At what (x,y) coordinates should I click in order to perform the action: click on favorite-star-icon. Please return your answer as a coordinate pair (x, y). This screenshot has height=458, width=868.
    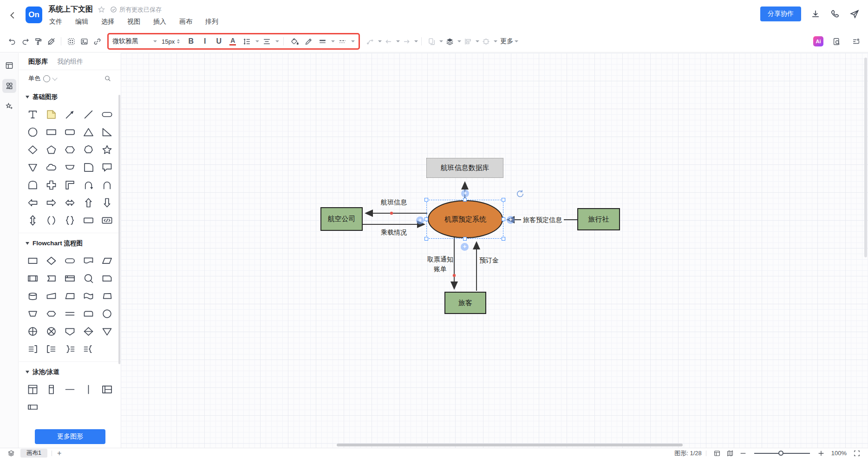
    Looking at the image, I should click on (101, 9).